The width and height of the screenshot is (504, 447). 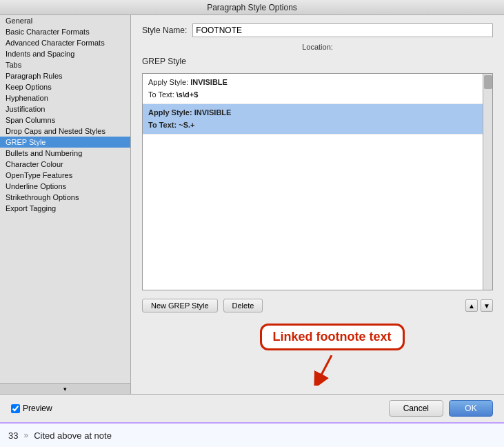 What do you see at coordinates (65, 21) in the screenshot?
I see `sidebar-item: General` at bounding box center [65, 21].